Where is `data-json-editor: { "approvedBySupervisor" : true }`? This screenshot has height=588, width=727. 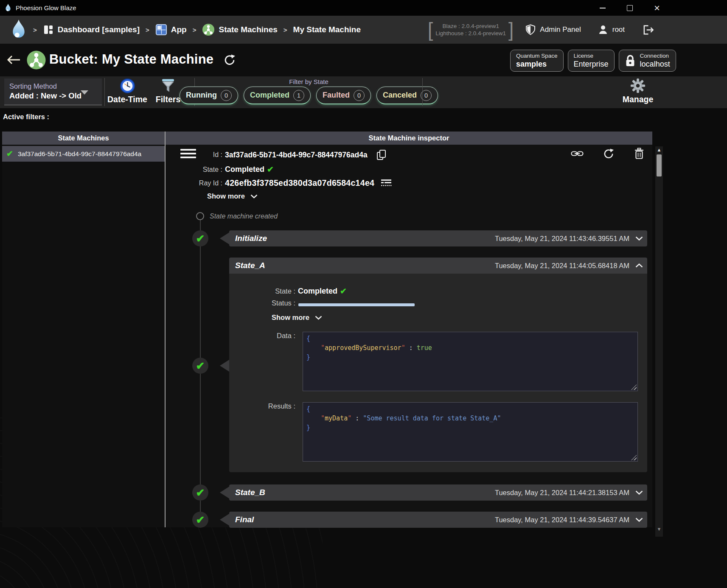 data-json-editor: { "approvedBySupervisor" : true } is located at coordinates (470, 361).